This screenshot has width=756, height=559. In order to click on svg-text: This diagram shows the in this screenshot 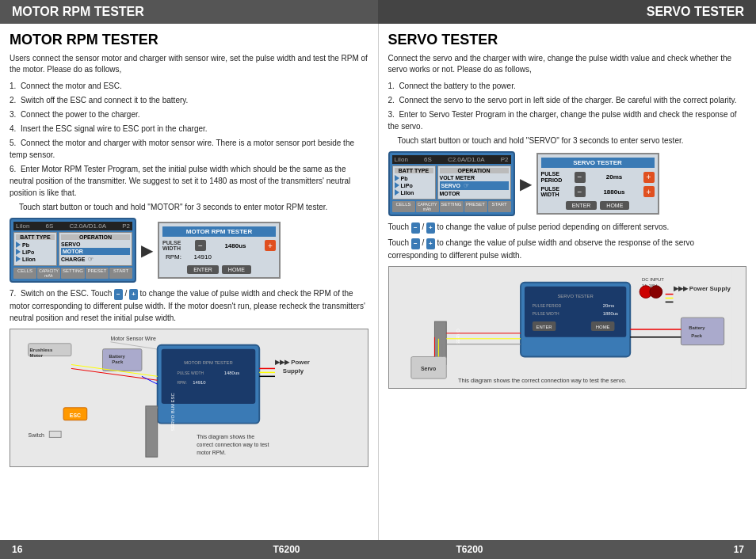, I will do `click(225, 437)`.